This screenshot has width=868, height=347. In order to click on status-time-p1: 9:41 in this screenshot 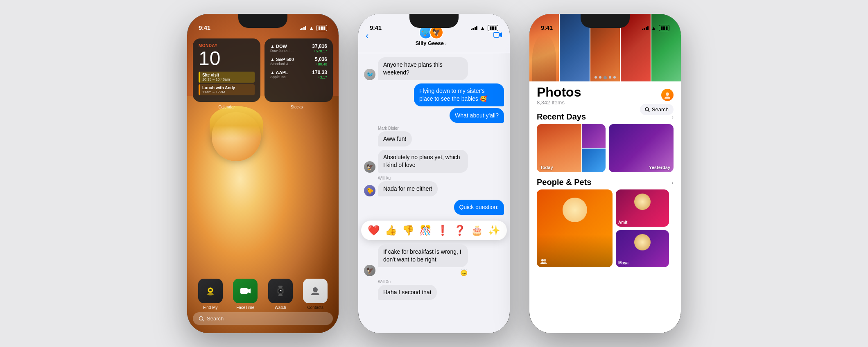, I will do `click(205, 28)`.